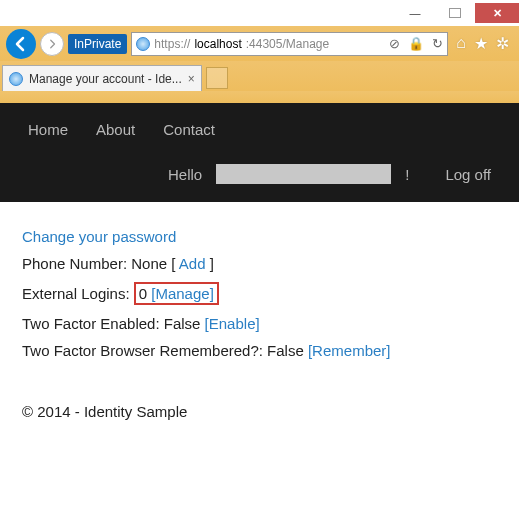 Image resolution: width=519 pixels, height=529 pixels. Describe the element at coordinates (182, 294) in the screenshot. I see `external-logins-manage-link: [Manage]` at that location.